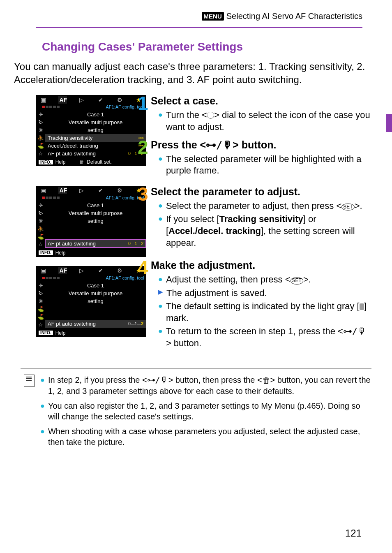 The height and width of the screenshot is (553, 392). What do you see at coordinates (210, 386) in the screenshot?
I see `note-1: In step 2, if you press the <⊶/🎙> button…` at bounding box center [210, 386].